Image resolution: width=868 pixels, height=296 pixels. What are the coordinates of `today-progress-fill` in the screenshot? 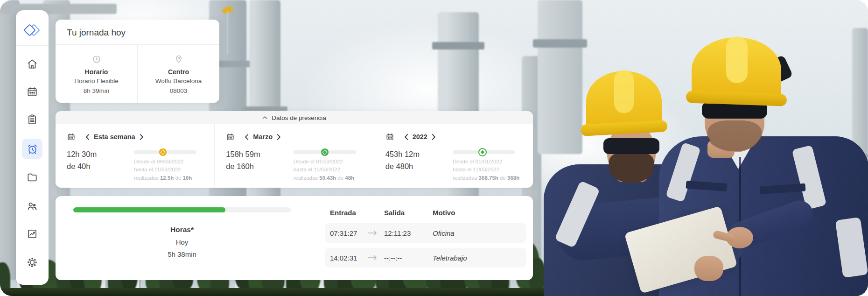 It's located at (149, 210).